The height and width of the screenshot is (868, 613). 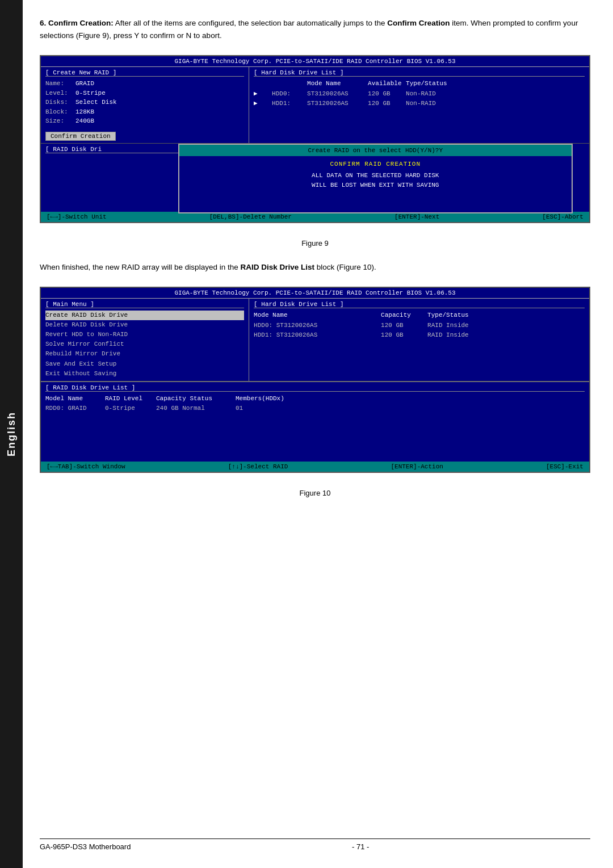 What do you see at coordinates (376, 176) in the screenshot?
I see `popup-confirm-line1: ALL DATA ON THE SELECTED HARD DISK` at bounding box center [376, 176].